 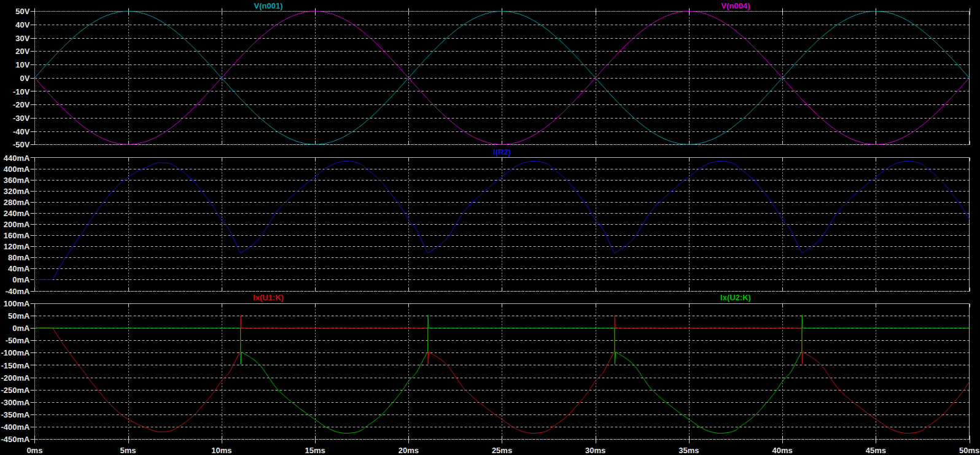 I want to click on svg-text: -300mA, so click(x=16, y=403).